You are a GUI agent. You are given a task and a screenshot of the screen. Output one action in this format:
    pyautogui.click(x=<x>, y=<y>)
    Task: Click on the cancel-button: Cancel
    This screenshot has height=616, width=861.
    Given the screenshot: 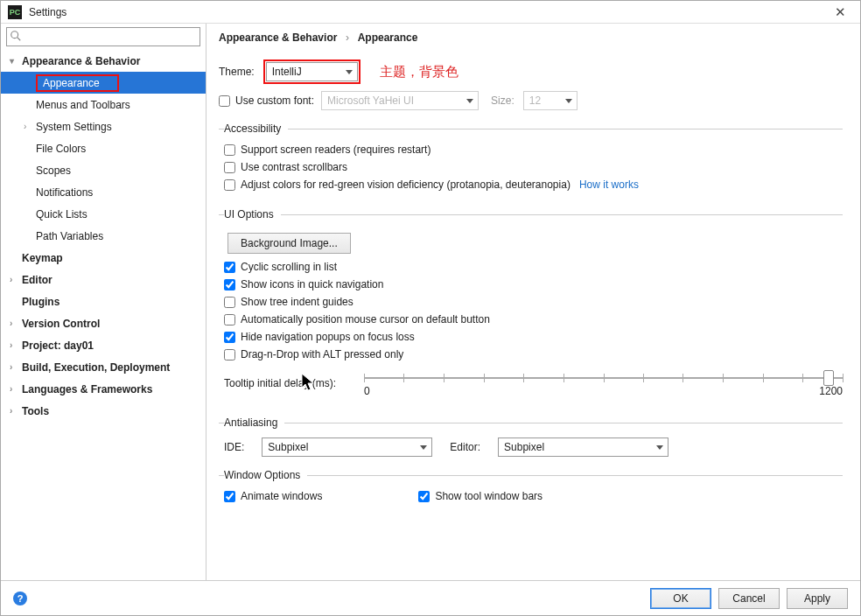 What is the action you would take?
    pyautogui.click(x=749, y=598)
    